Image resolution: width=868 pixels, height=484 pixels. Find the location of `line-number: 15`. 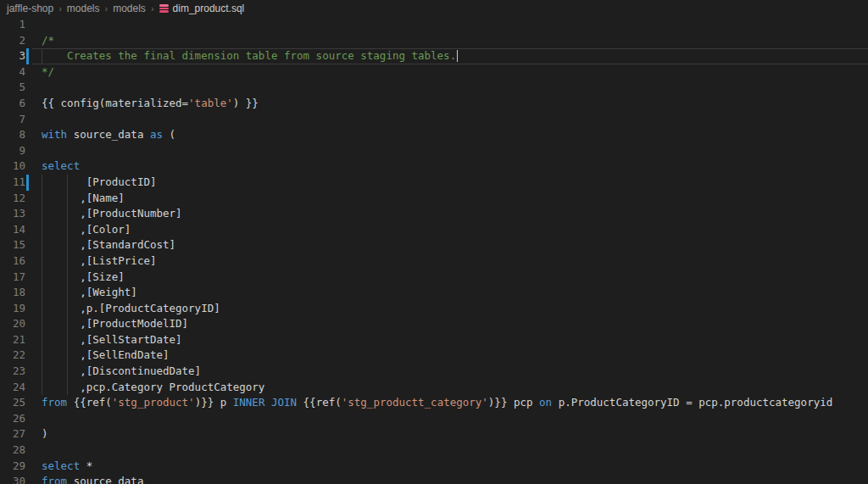

line-number: 15 is located at coordinates (13, 246).